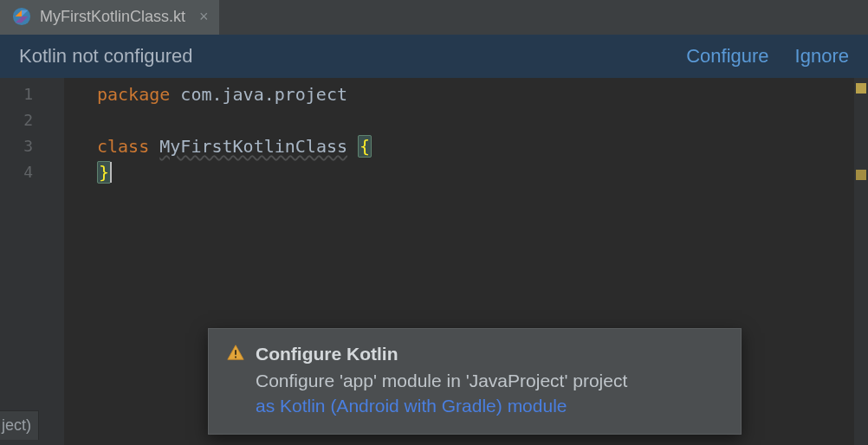 The height and width of the screenshot is (445, 868). Describe the element at coordinates (19, 425) in the screenshot. I see `breadcrumb-fragment: ject)` at that location.